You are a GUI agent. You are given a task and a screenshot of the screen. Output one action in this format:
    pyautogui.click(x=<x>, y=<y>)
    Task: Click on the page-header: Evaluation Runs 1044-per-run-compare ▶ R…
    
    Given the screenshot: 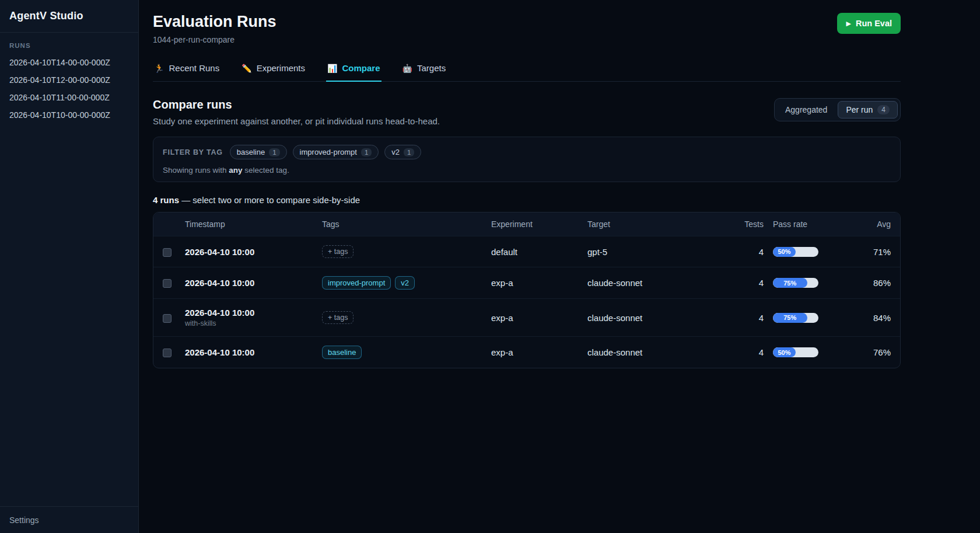 What is the action you would take?
    pyautogui.click(x=527, y=29)
    